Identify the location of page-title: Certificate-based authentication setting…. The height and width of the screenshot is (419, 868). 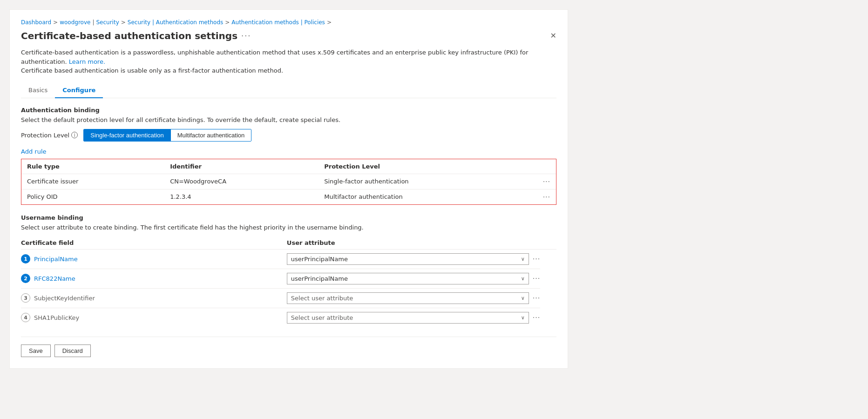
(129, 36).